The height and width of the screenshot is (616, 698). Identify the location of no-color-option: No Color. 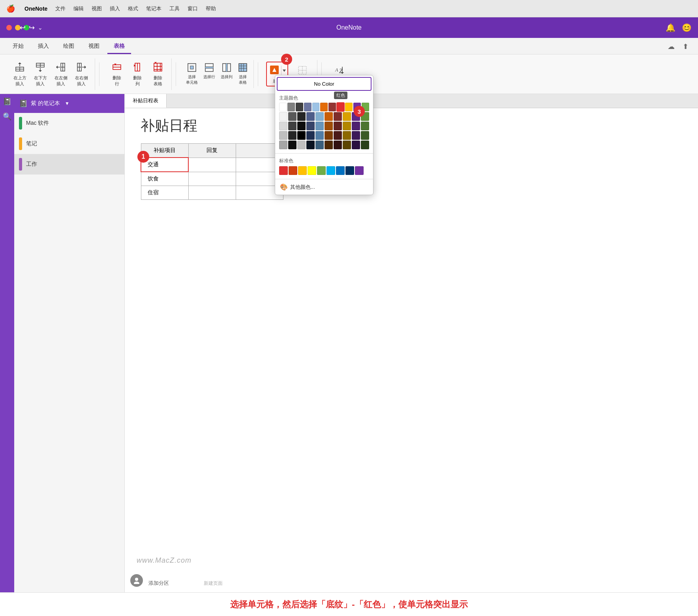
(324, 84).